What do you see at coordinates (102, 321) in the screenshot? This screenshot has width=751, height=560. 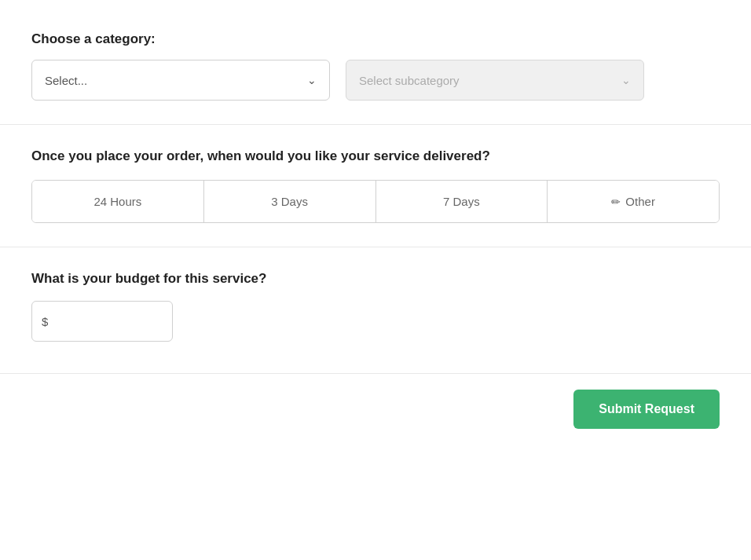 I see `budget-input-wrapper: $` at bounding box center [102, 321].